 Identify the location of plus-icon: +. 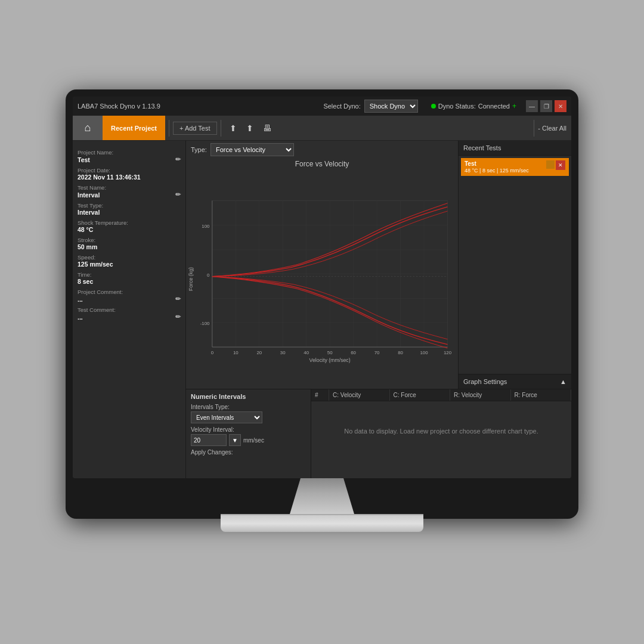
(514, 106).